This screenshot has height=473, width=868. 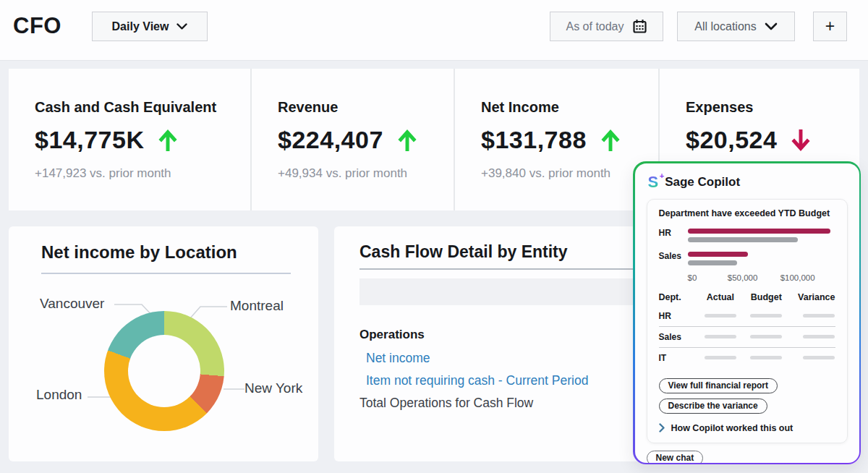 What do you see at coordinates (366, 174) in the screenshot?
I see `kpi-delta: +49,934 vs. prior month` at bounding box center [366, 174].